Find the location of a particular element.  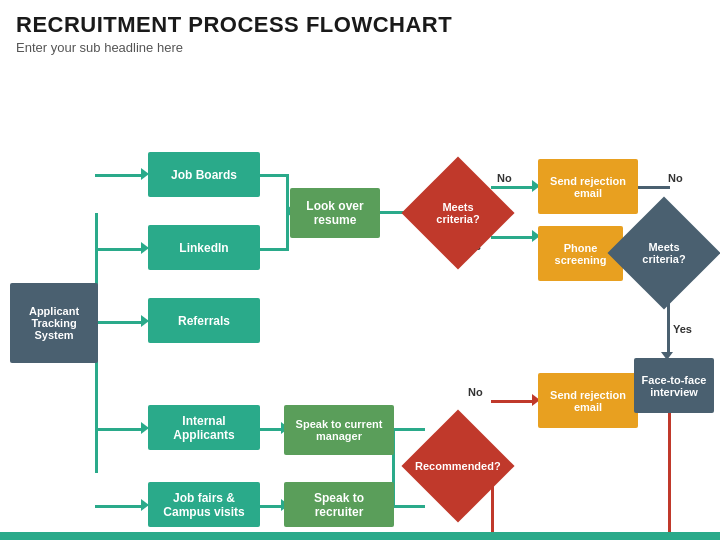

label-yes2: Yes is located at coordinates (682, 329).